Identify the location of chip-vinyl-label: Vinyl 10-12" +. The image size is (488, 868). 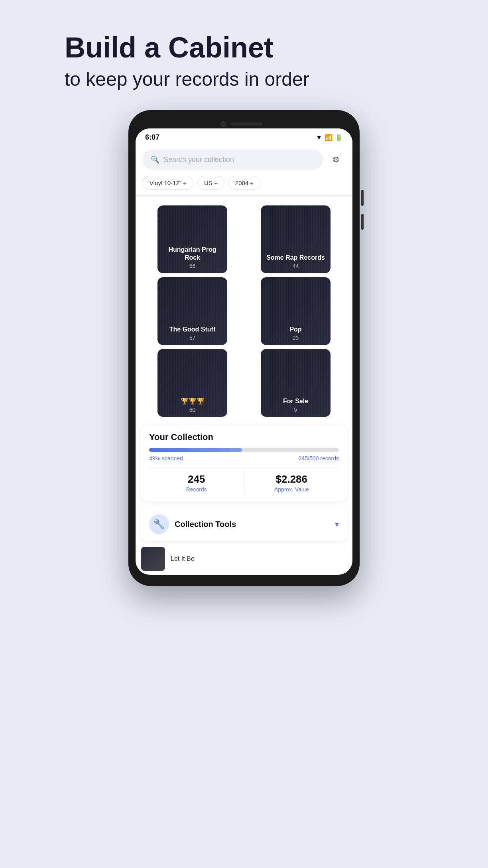
(168, 183).